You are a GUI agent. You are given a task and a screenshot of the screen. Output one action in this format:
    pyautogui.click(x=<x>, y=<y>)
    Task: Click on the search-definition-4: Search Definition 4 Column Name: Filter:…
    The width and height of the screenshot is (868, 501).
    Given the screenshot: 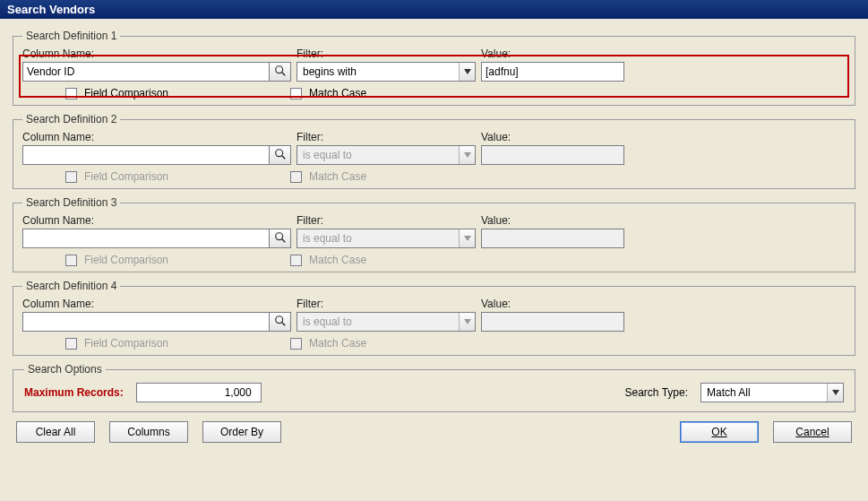 What is the action you would take?
    pyautogui.click(x=434, y=317)
    